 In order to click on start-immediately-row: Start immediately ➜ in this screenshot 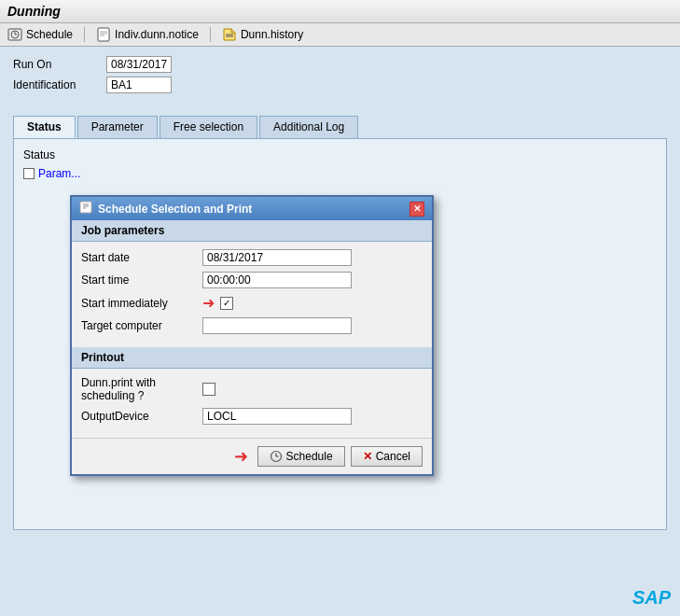, I will do `click(252, 302)`.